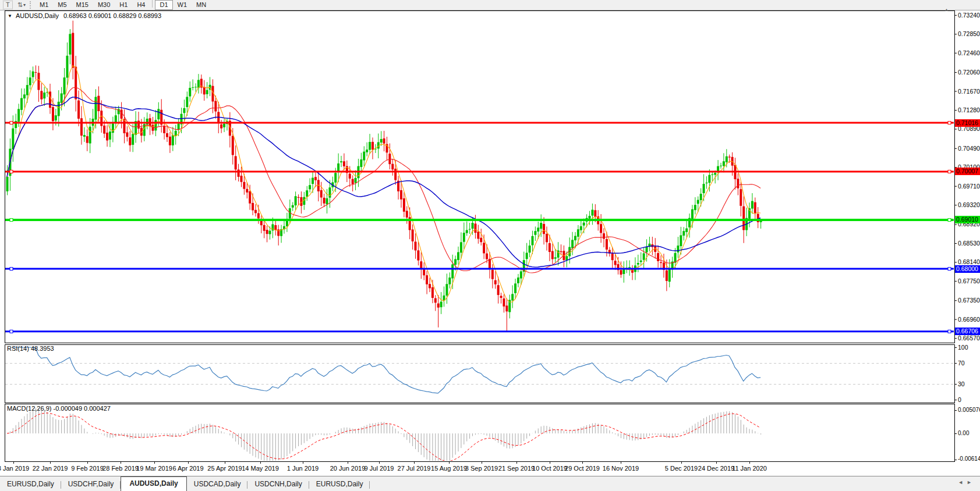 The height and width of the screenshot is (491, 980). What do you see at coordinates (187, 468) in the screenshot?
I see `date-axis-label: 6 Apr 2019` at bounding box center [187, 468].